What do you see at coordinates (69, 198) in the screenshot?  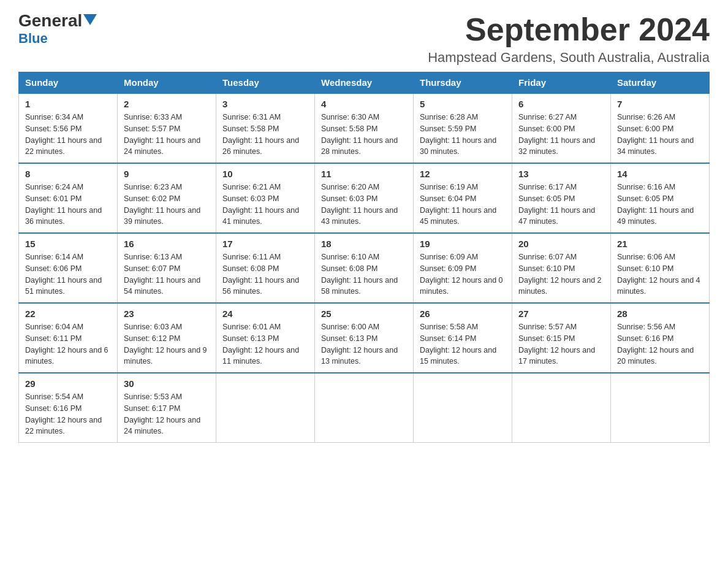 I see `calendar-cell: 8 Sunrise: 6:24 AM Sunset: 6:01 PM Dayli…` at bounding box center [69, 198].